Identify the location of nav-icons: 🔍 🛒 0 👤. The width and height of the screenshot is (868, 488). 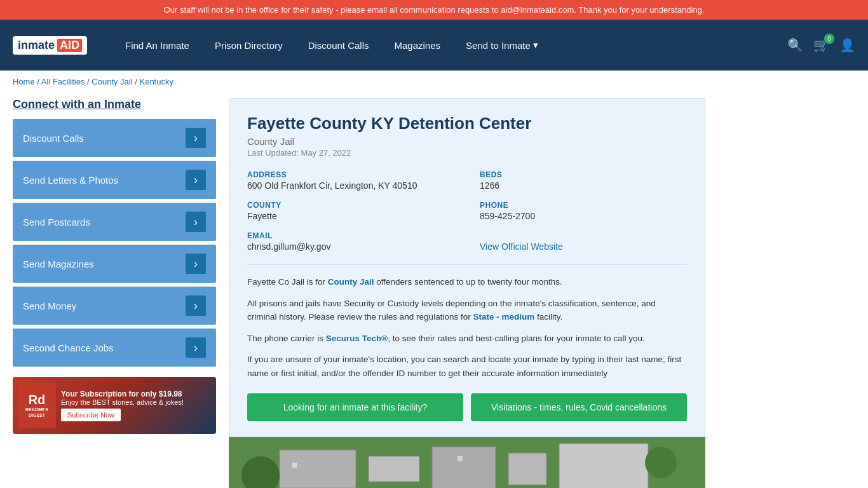
(821, 45).